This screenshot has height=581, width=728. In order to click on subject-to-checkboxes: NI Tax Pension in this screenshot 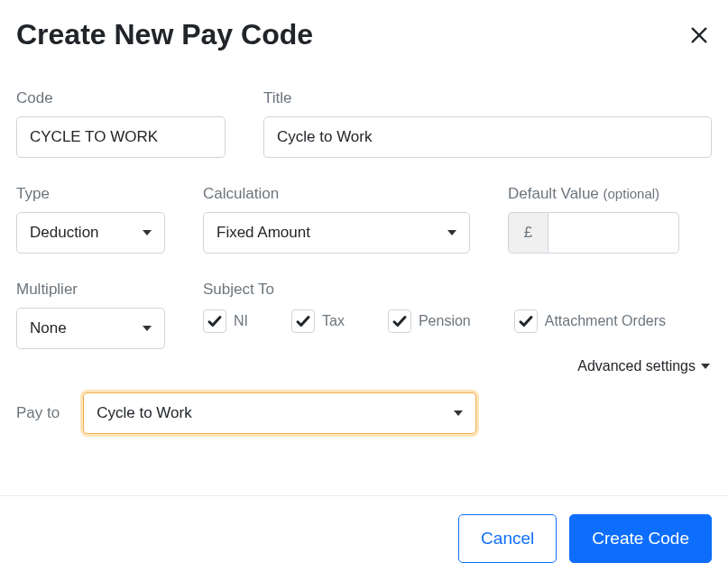, I will do `click(457, 321)`.